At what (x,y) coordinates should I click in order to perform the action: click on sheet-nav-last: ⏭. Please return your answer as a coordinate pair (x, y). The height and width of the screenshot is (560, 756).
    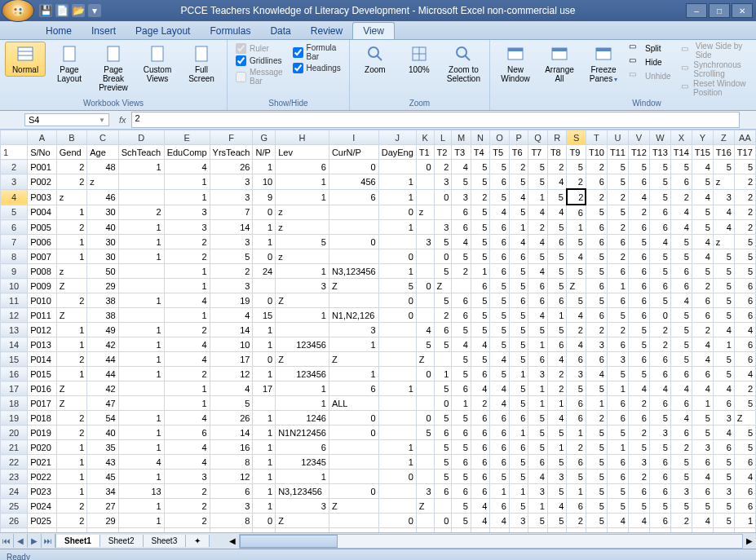
    Looking at the image, I should click on (49, 541).